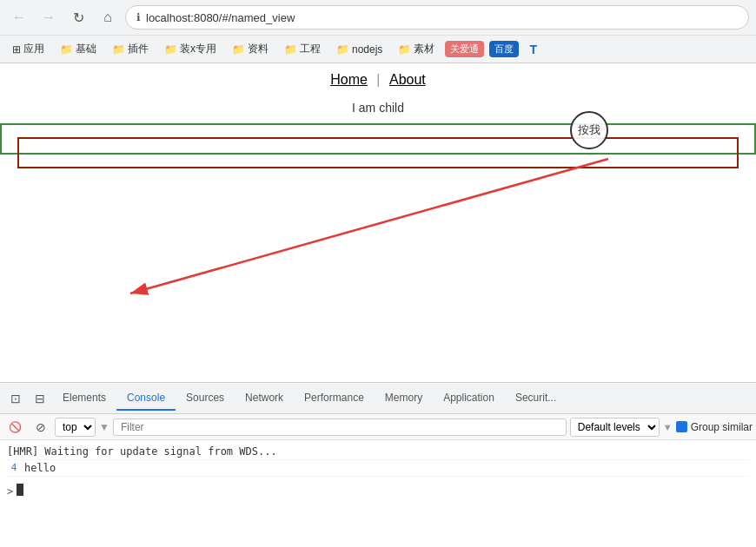 This screenshot has width=756, height=547. I want to click on cursor-icon: ⊡, so click(16, 399).